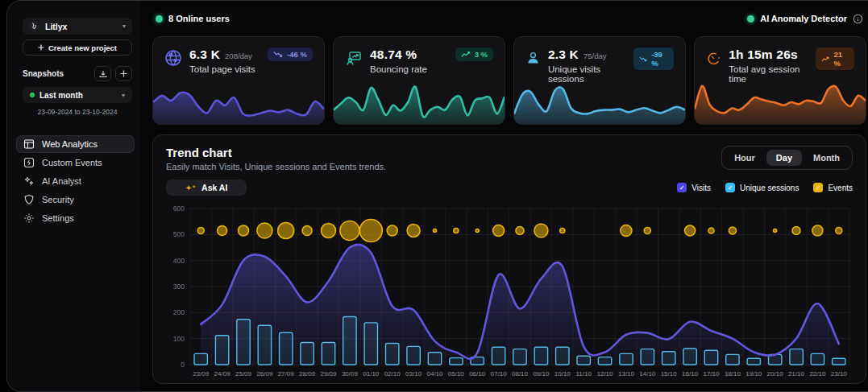  Describe the element at coordinates (103, 74) in the screenshot. I see `export-snapshot-button` at that location.